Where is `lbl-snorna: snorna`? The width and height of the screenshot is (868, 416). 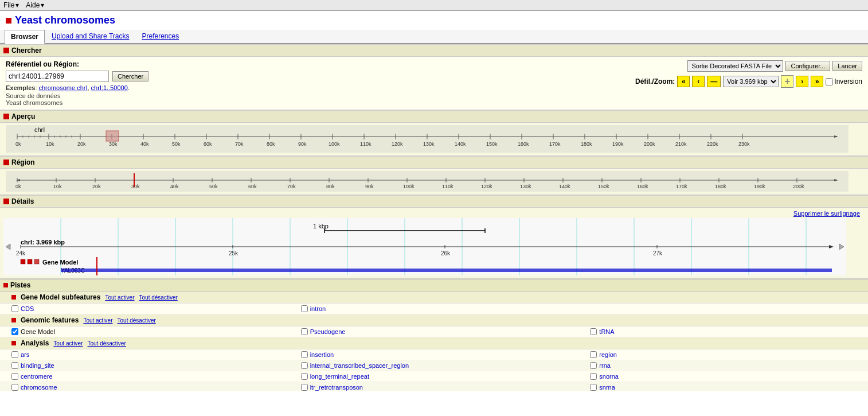 lbl-snorna: snorna is located at coordinates (609, 376).